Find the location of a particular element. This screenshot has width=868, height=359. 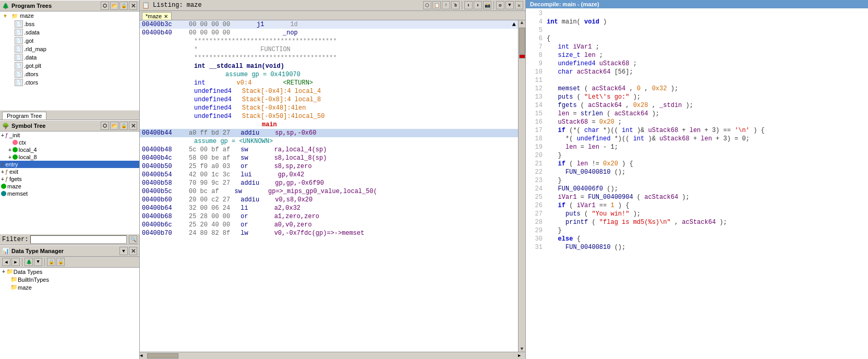

dtm-tree-btn2: ▼ is located at coordinates (38, 262).